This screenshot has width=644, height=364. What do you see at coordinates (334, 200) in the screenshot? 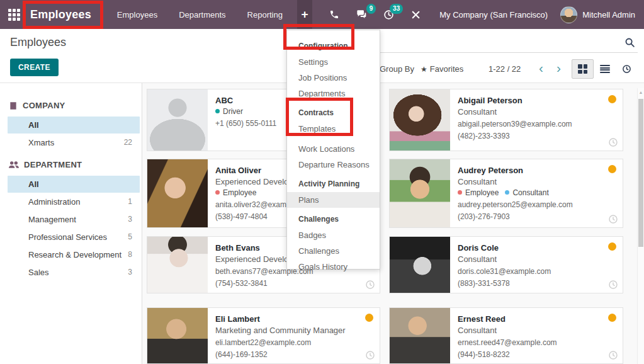
I see `dropdown-menu-item: Plans` at bounding box center [334, 200].